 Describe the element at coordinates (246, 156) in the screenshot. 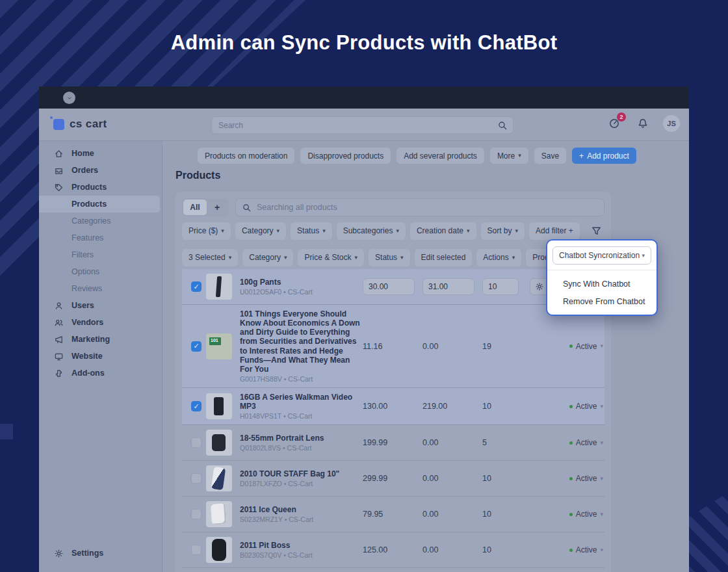

I see `products-on-moderation-button: Products on moderation` at that location.